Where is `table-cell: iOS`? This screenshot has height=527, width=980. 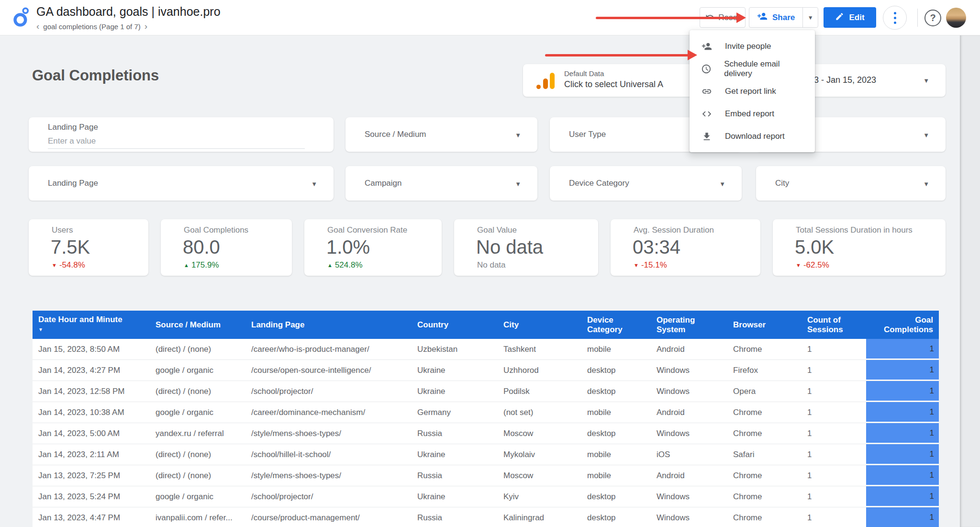
table-cell: iOS is located at coordinates (689, 455).